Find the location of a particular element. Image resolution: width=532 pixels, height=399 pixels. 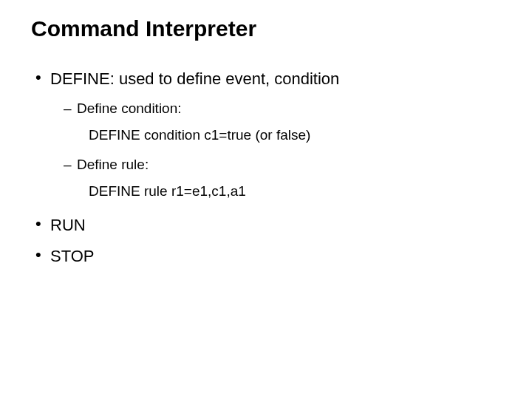

bullet-define-condition: Define condition: is located at coordinates (266, 109).